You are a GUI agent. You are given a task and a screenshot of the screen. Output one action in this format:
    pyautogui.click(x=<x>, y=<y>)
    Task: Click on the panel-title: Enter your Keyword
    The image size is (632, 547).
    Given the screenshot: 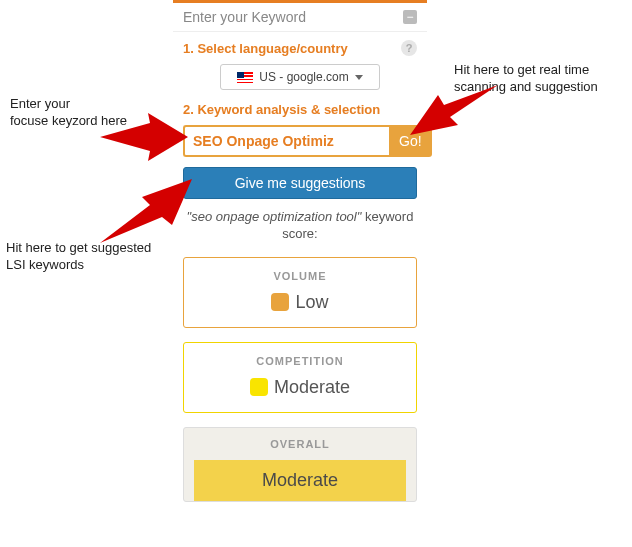 What is the action you would take?
    pyautogui.click(x=244, y=17)
    